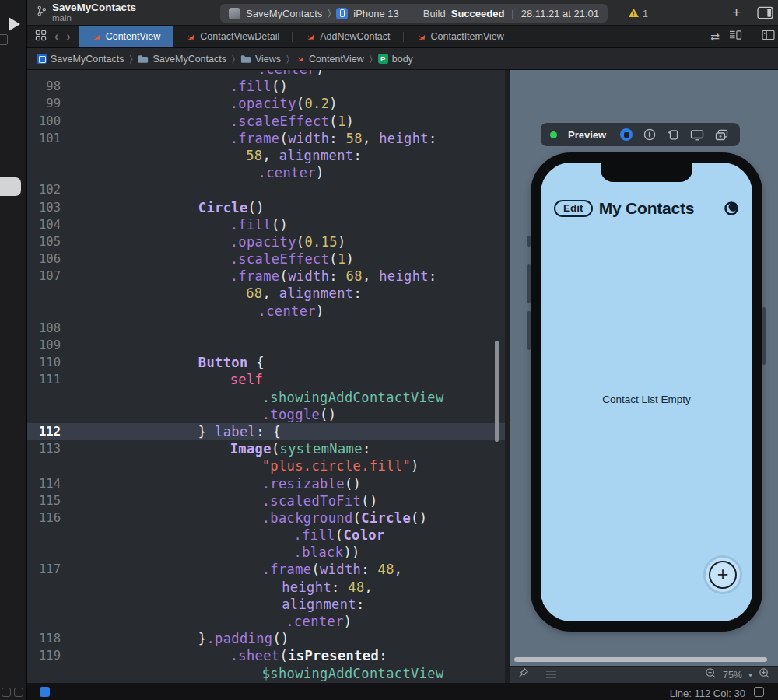 This screenshot has width=778, height=700. I want to click on code-line: 109, so click(266, 345).